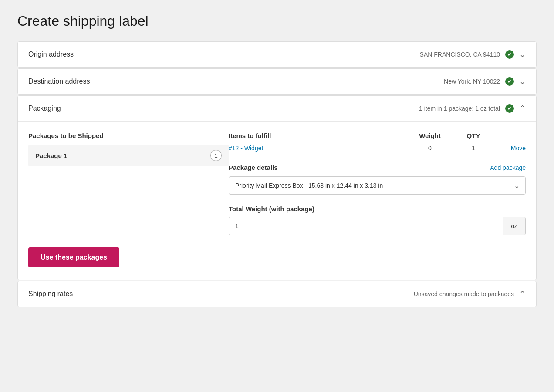 The image size is (554, 392). I want to click on origin-address-card: Origin address SAN FRANCISCO, CA 94110 ⌄, so click(277, 54).